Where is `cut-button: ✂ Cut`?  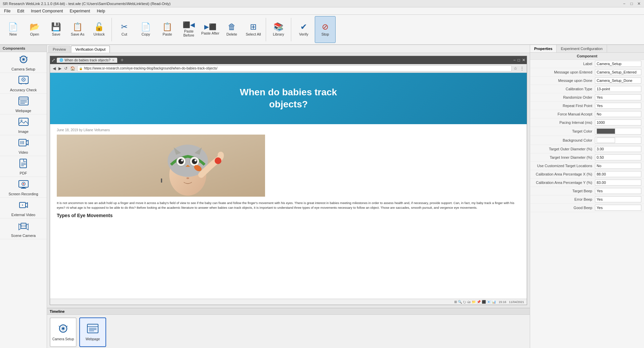 cut-button: ✂ Cut is located at coordinates (124, 30).